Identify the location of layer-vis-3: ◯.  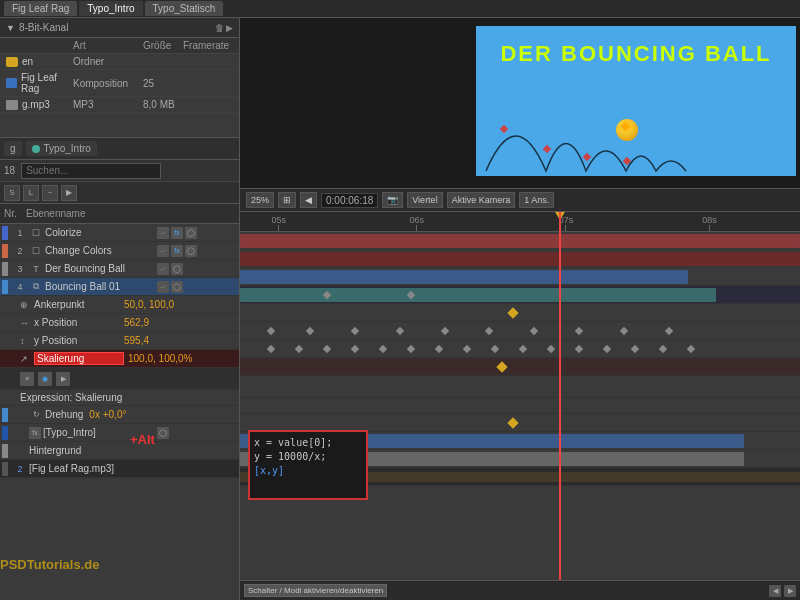
(177, 269).